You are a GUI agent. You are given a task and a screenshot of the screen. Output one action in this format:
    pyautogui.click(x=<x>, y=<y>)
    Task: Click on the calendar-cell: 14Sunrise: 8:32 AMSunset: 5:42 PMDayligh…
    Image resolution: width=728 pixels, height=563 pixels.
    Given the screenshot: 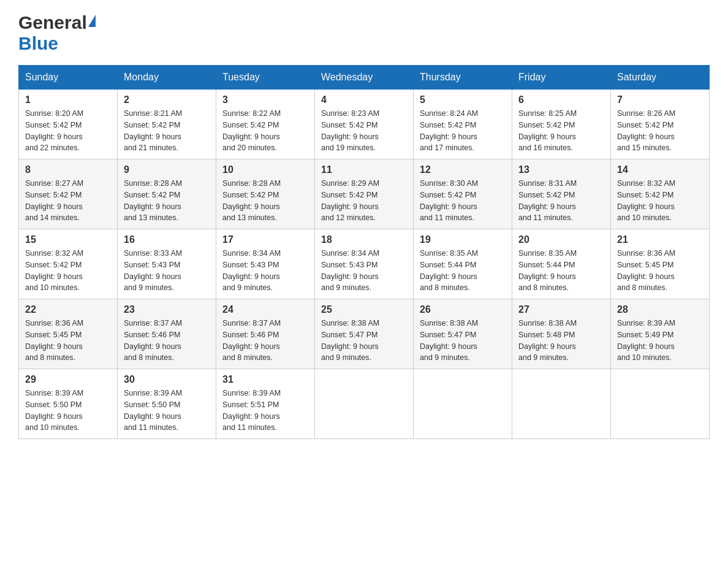 What is the action you would take?
    pyautogui.click(x=661, y=194)
    